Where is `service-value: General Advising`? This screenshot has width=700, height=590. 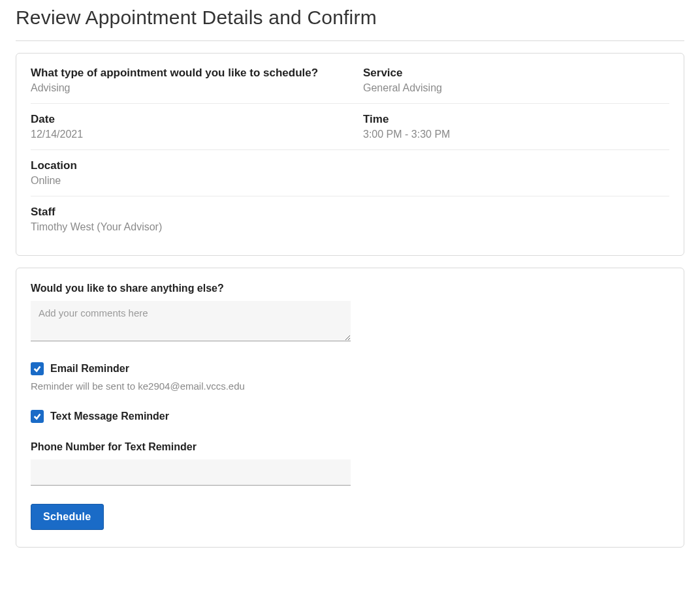
service-value: General Advising is located at coordinates (516, 88).